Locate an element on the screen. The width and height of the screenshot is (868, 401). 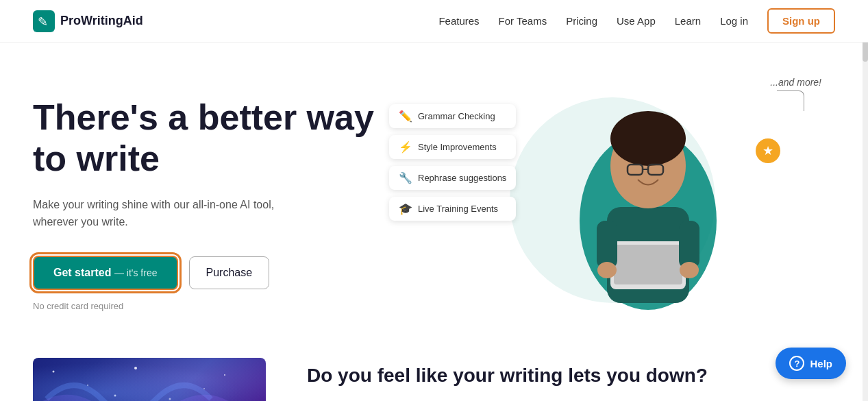
and-more-label: ...and more! is located at coordinates (796, 82).